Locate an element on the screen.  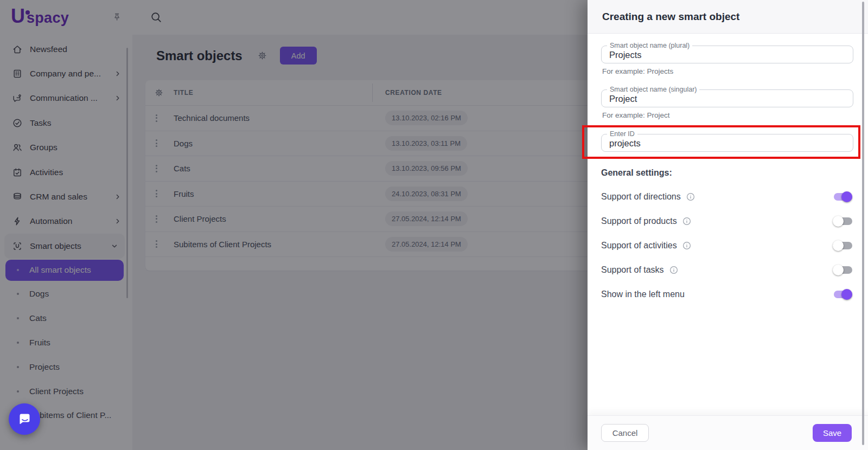
toggle-row-show-in-left-menu: Show in the left menu is located at coordinates (727, 294).